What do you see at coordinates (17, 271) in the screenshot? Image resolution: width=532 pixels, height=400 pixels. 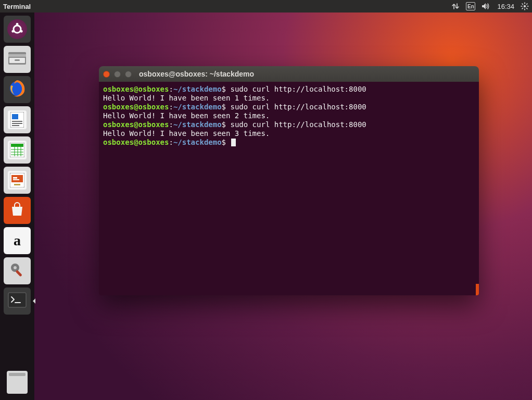 I see `settings-icon` at bounding box center [17, 271].